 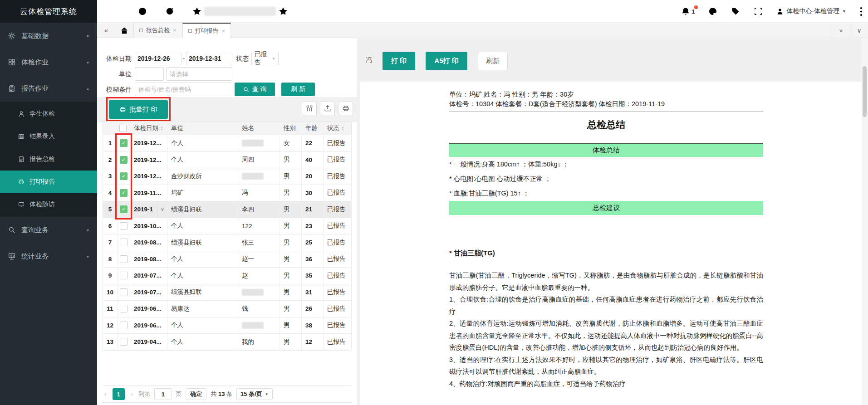 What do you see at coordinates (446, 61) in the screenshot?
I see `a5-print-button: A5打 印` at bounding box center [446, 61].